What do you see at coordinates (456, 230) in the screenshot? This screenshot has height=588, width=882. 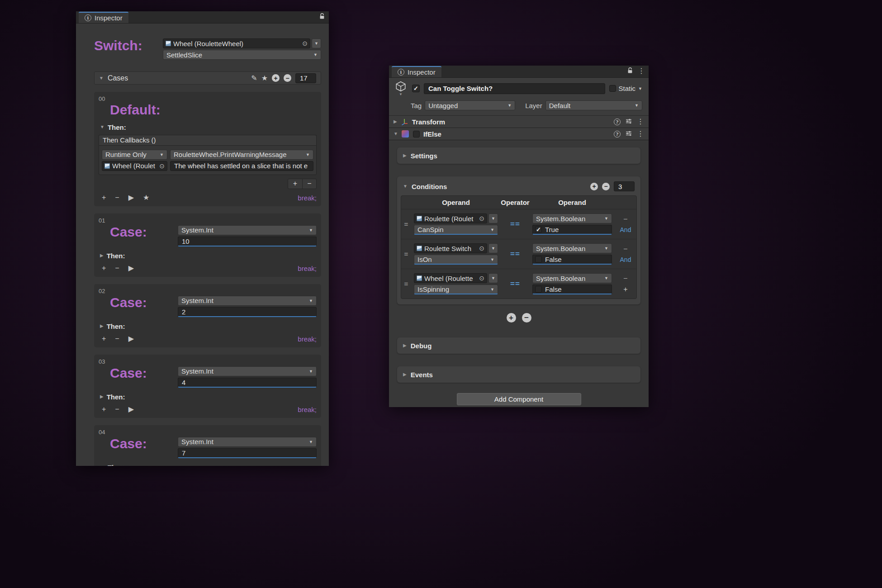 I see `operand-member-dropdown: CanSpin ▼` at bounding box center [456, 230].